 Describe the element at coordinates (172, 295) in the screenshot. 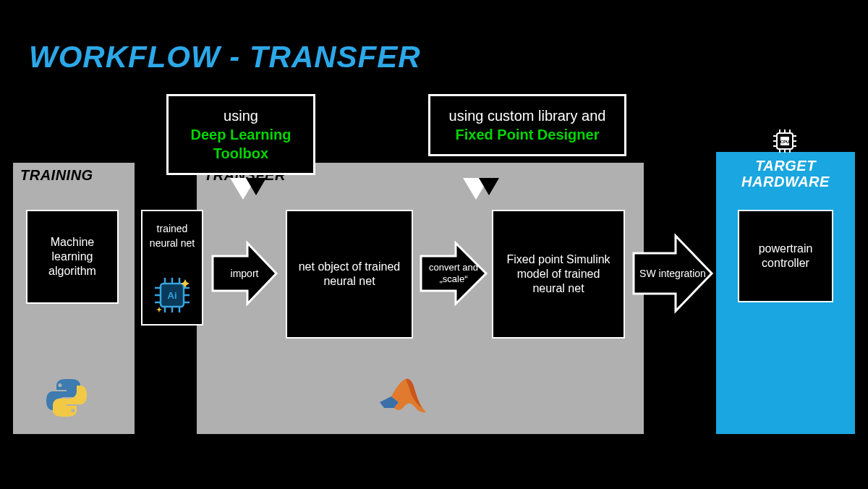

I see `svg-text: Ai` at that location.